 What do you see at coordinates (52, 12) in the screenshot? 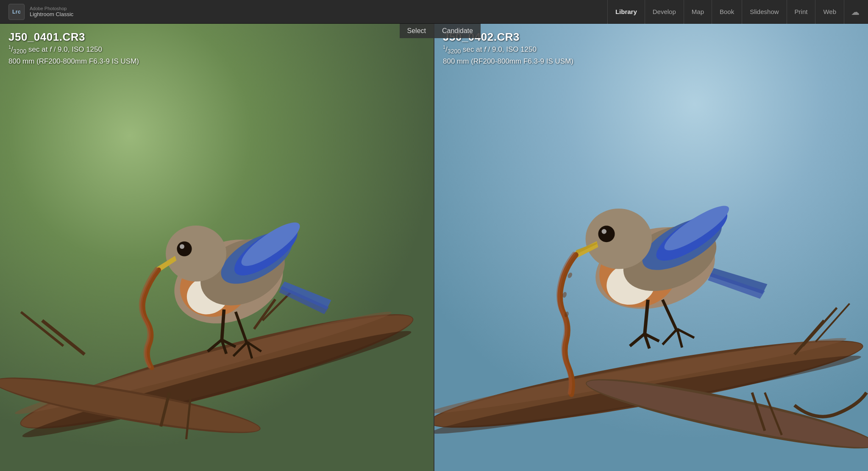
I see `app-title-block: Adobe Photoshop Lightroom Classic` at bounding box center [52, 12].